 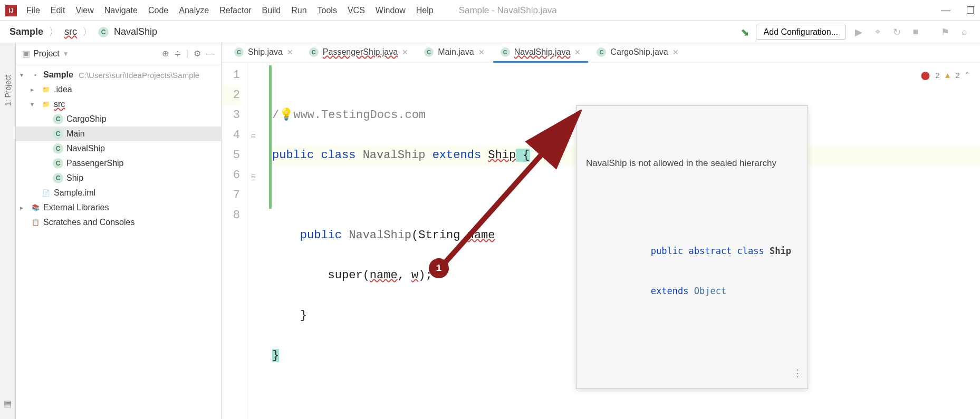 What do you see at coordinates (118, 149) in the screenshot?
I see `project-tree: ▾ ▪ Sample C:\Users\suri\IdeaProjects\Sa…` at bounding box center [118, 149].